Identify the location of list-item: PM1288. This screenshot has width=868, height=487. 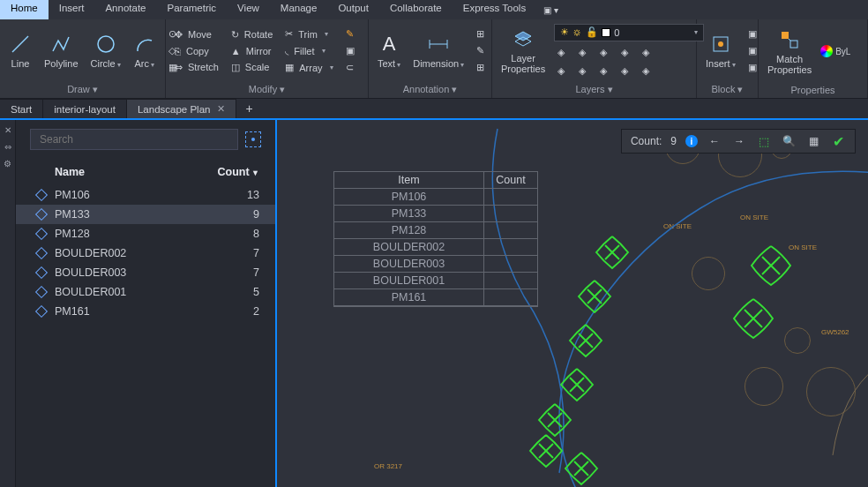
(146, 234).